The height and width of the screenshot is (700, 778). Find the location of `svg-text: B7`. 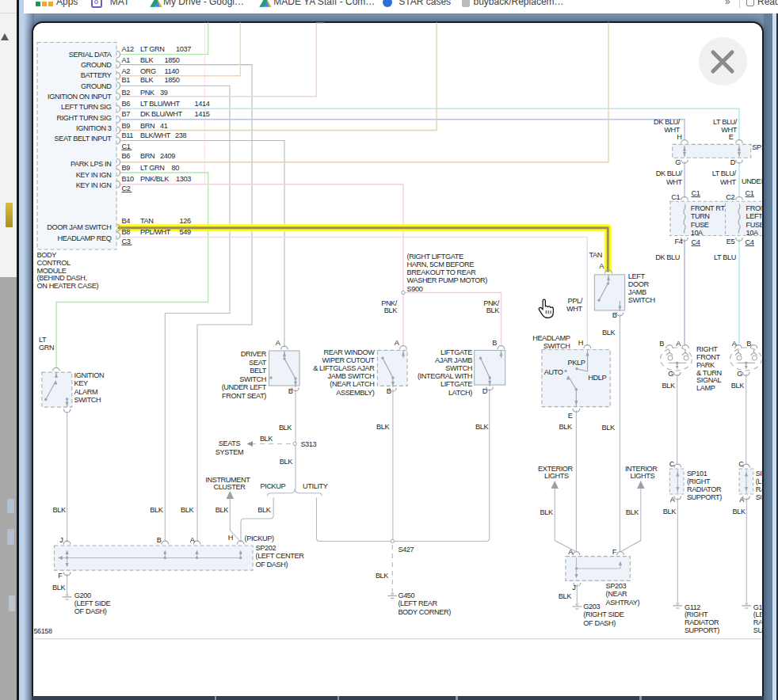

svg-text: B7 is located at coordinates (127, 114).